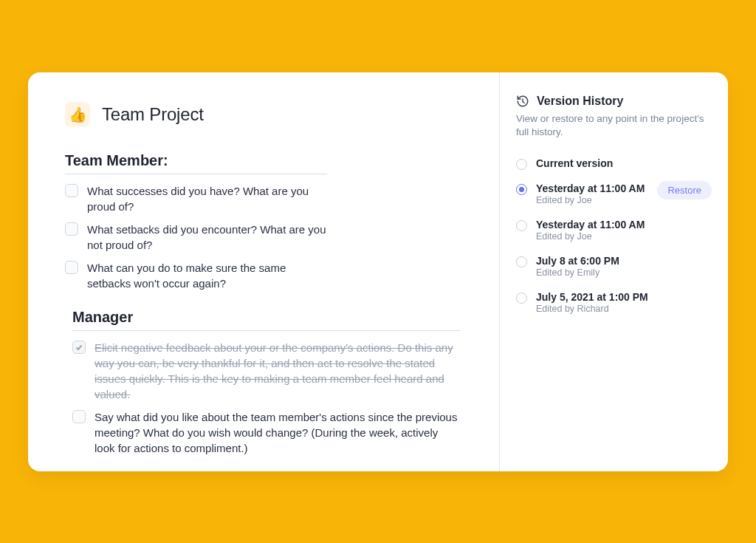 This screenshot has width=756, height=543. Describe the element at coordinates (207, 276) in the screenshot. I see `checklist-item-text: What can you do to make sure the same se…` at that location.